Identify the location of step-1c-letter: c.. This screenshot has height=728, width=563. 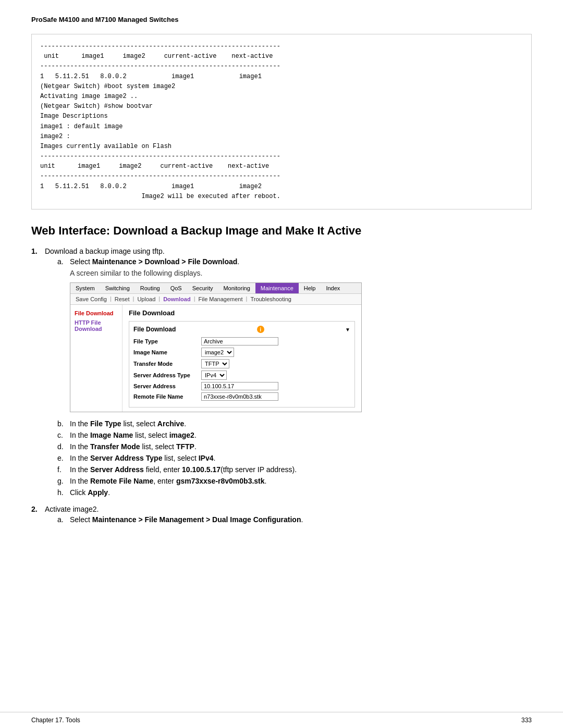
(62, 435).